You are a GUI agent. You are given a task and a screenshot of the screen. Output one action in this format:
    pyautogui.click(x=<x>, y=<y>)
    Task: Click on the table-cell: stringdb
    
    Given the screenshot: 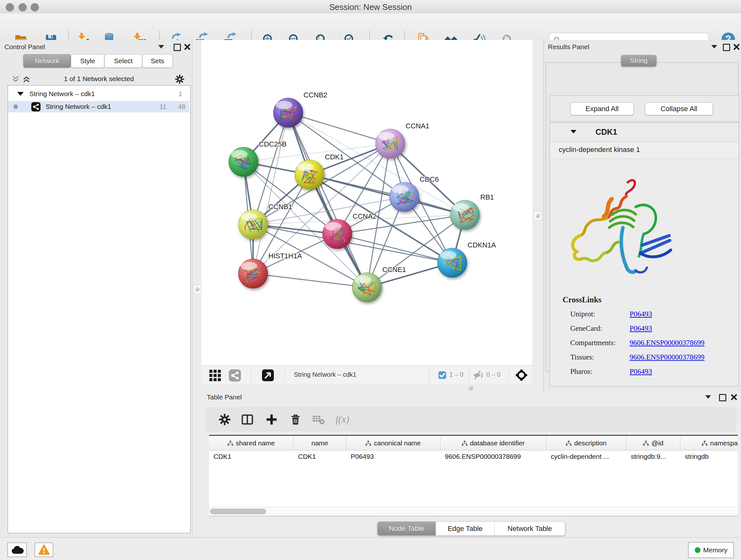 What is the action you would take?
    pyautogui.click(x=709, y=456)
    